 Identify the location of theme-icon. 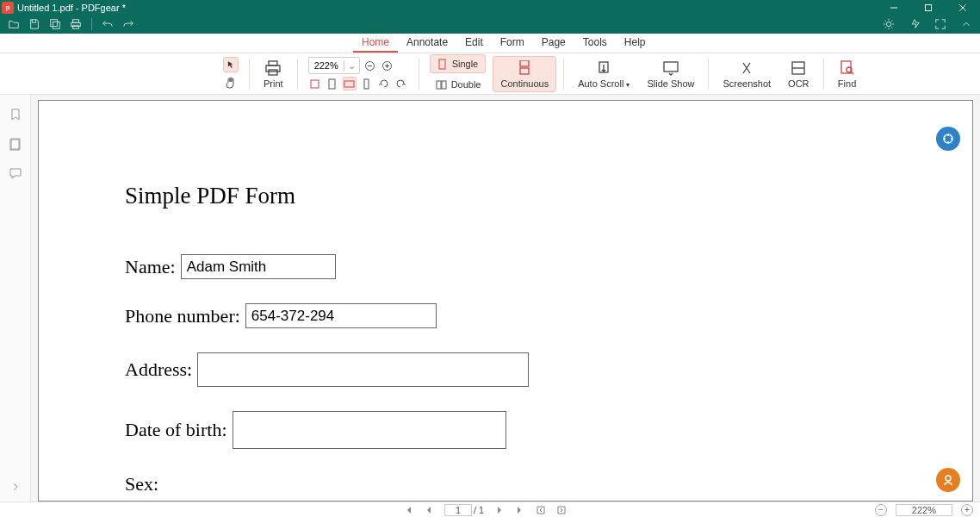
(889, 24).